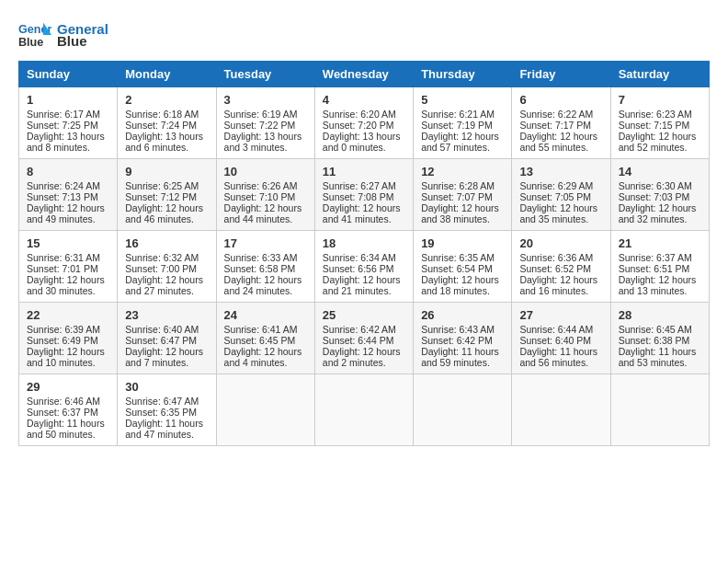 Image resolution: width=728 pixels, height=563 pixels. What do you see at coordinates (561, 362) in the screenshot?
I see `day-info-line: and 56 minutes.` at bounding box center [561, 362].